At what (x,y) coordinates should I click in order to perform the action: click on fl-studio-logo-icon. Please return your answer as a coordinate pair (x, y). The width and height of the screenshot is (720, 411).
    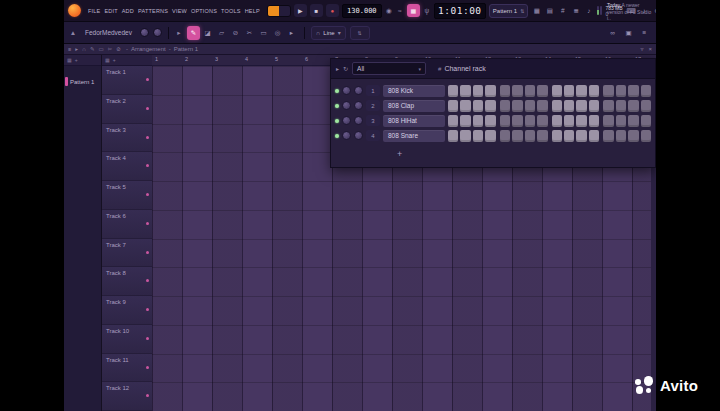
    Looking at the image, I should click on (74, 10).